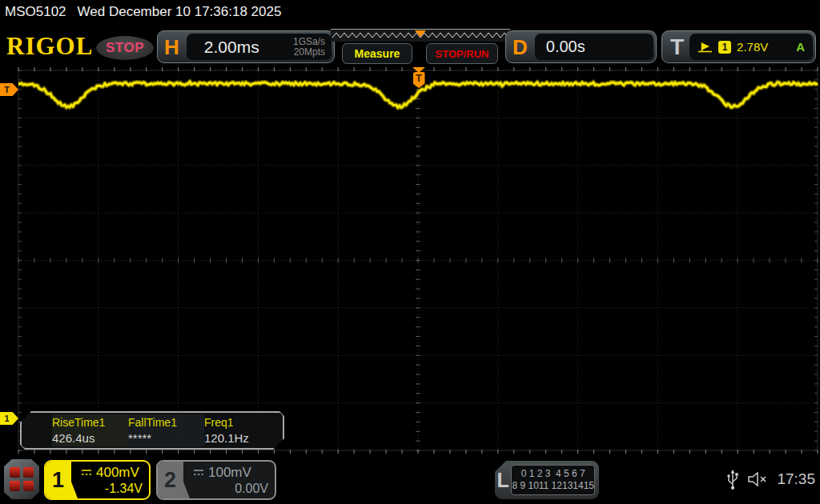  Describe the element at coordinates (462, 54) in the screenshot. I see `stop-run-button: STOP/RUN` at that location.